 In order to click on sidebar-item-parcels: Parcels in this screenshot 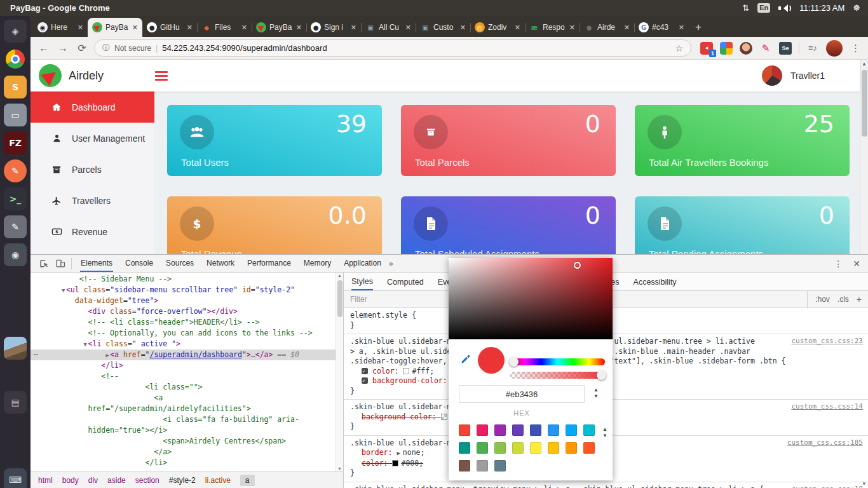, I will do `click(93, 169)`.